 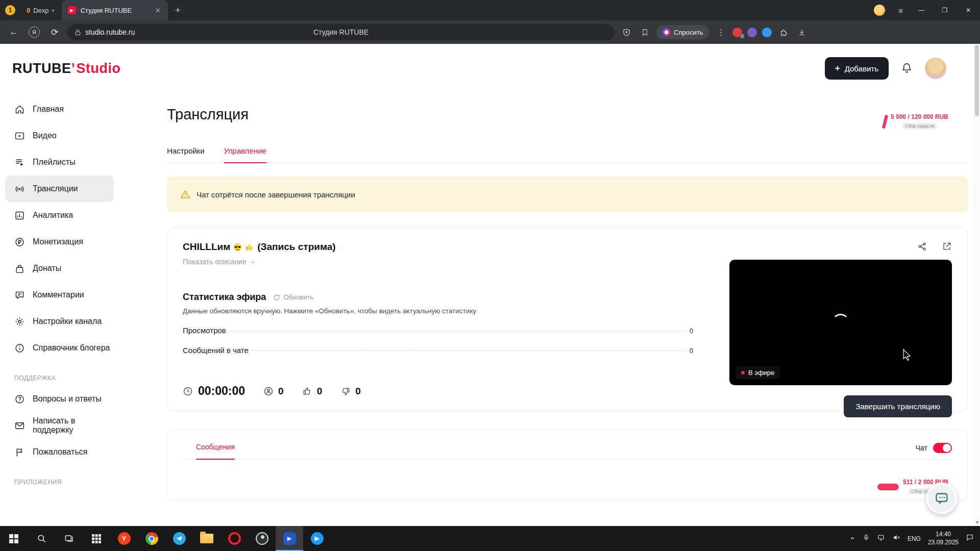 What do you see at coordinates (14, 32) in the screenshot?
I see `back-icon: ←` at bounding box center [14, 32].